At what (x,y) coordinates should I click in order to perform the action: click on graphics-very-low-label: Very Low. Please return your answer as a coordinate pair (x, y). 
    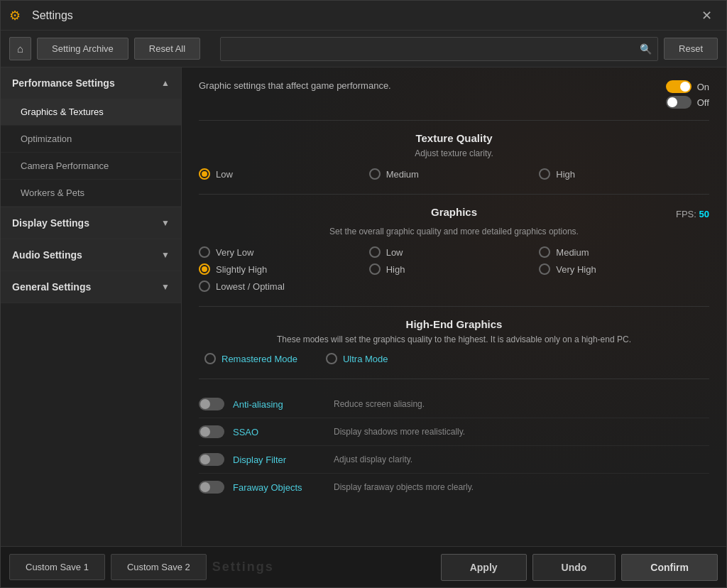
    Looking at the image, I should click on (234, 253).